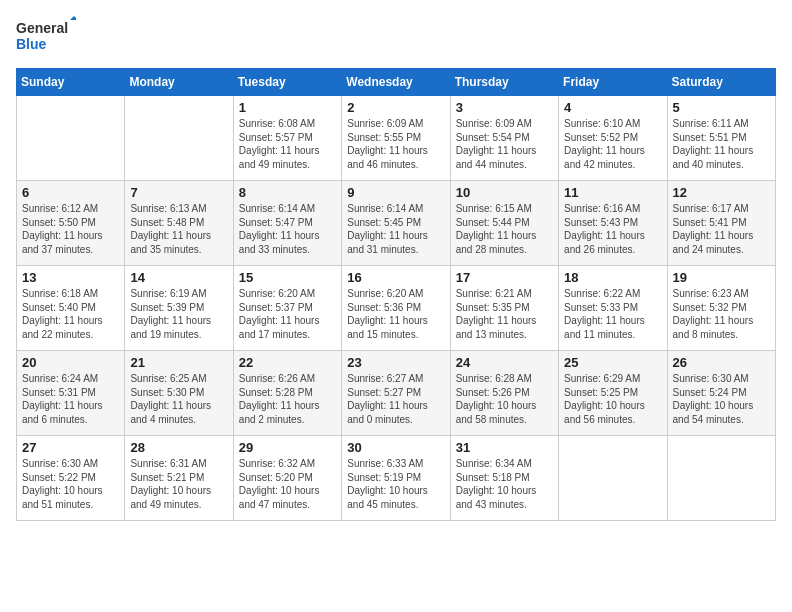  I want to click on logo-svg: General Blue, so click(46, 36).